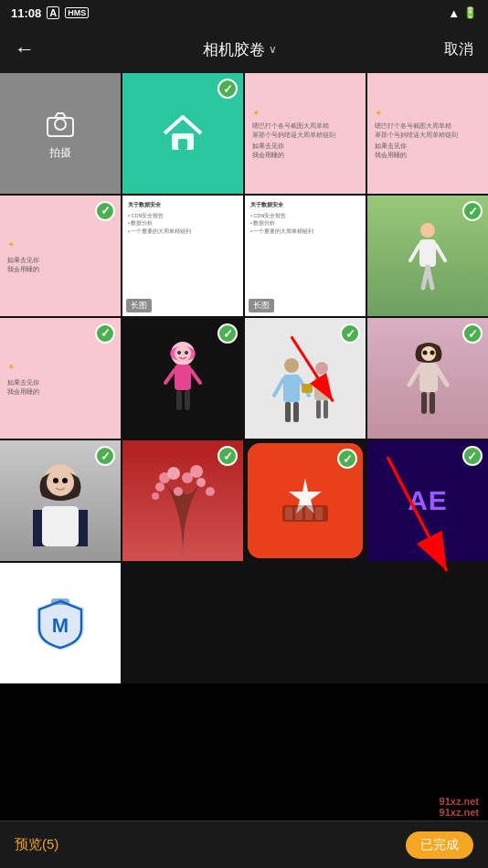 This screenshot has height=868, width=488. I want to click on white-doc-1: 关于数据安全 • CDN安全报告 • 数据分析 • 一个重要的大周单精链到 长图, so click(183, 256).